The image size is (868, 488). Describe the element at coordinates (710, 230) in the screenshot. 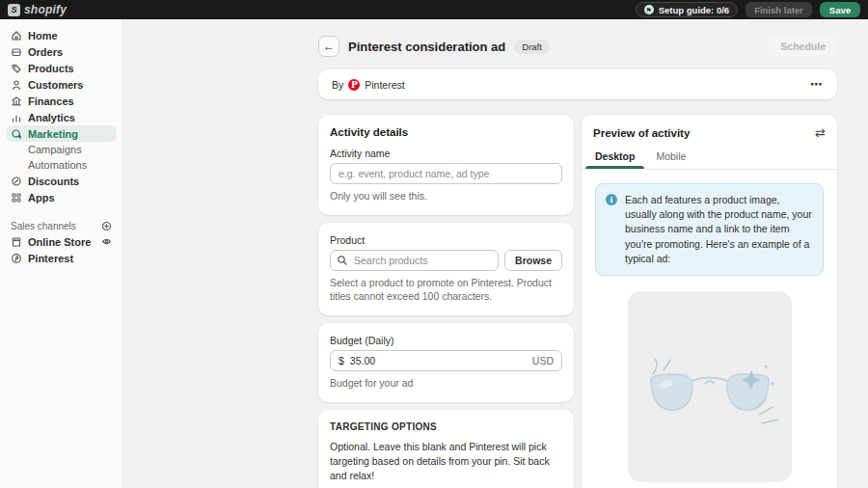

I see `info-banner: i Each ad features a product image, usua…` at that location.